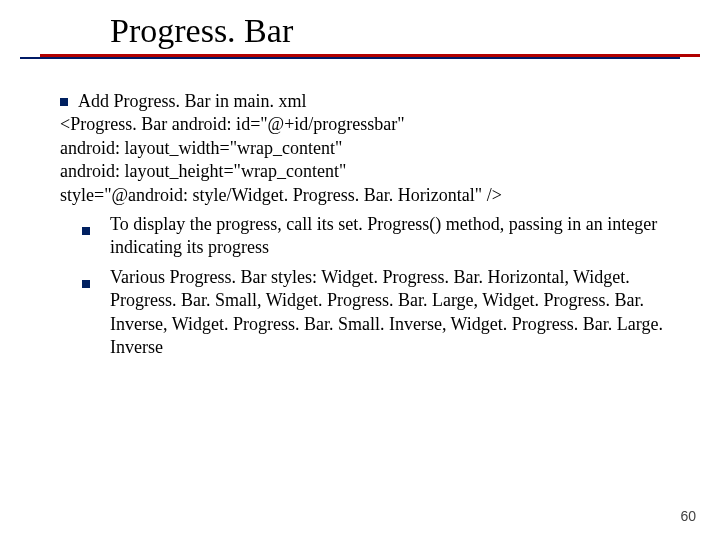 The width and height of the screenshot is (720, 540). I want to click on intro-text: Add Progress. Bar in main. xml, so click(192, 101).